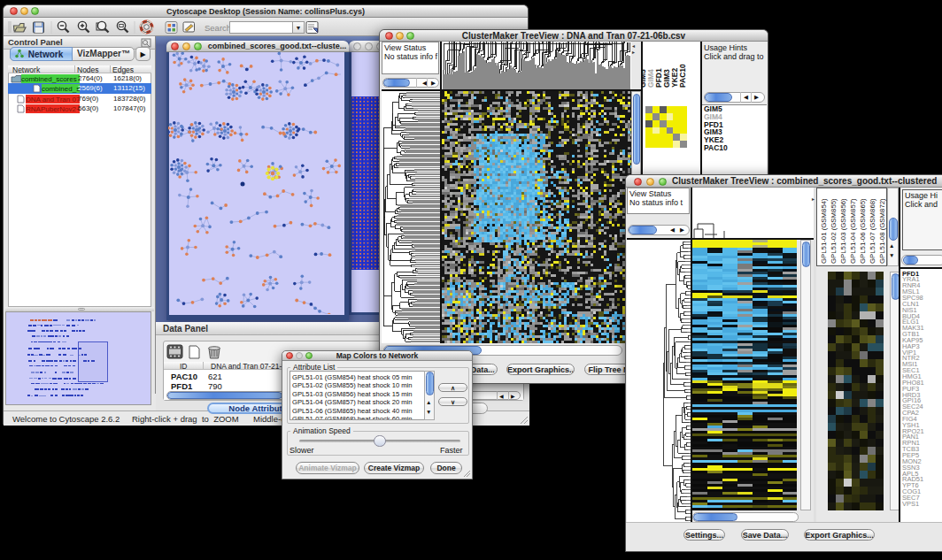  What do you see at coordinates (873, 231) in the screenshot?
I see `svg-text: GPL51-07 (GSM868)` at bounding box center [873, 231].